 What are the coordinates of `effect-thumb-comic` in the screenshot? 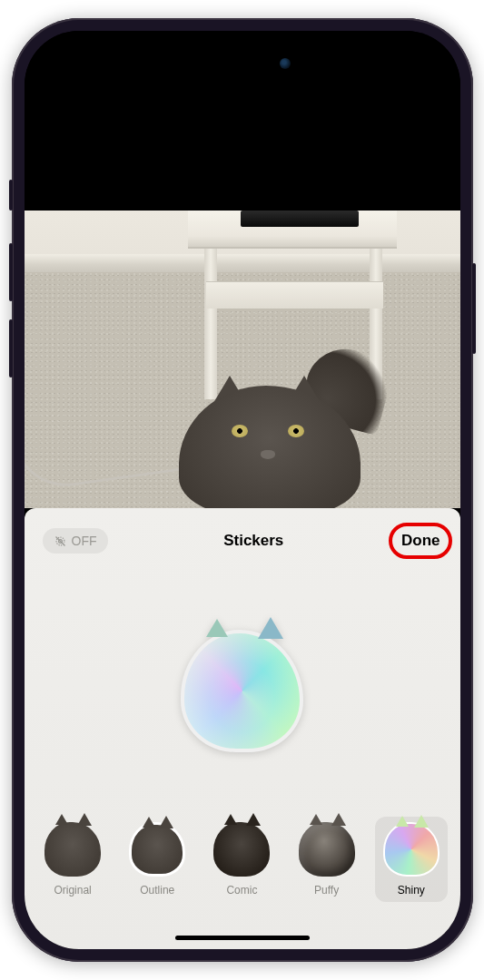 It's located at (242, 849).